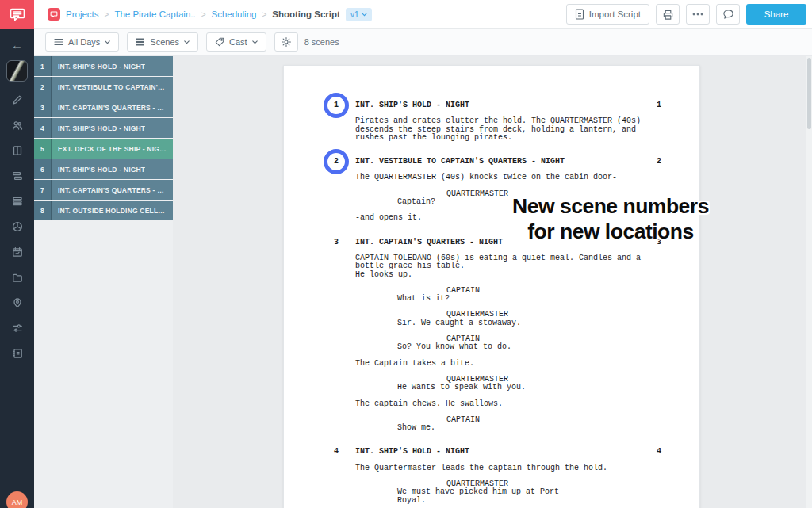 The width and height of the screenshot is (812, 508). What do you see at coordinates (59, 42) in the screenshot?
I see `list-icon` at bounding box center [59, 42].